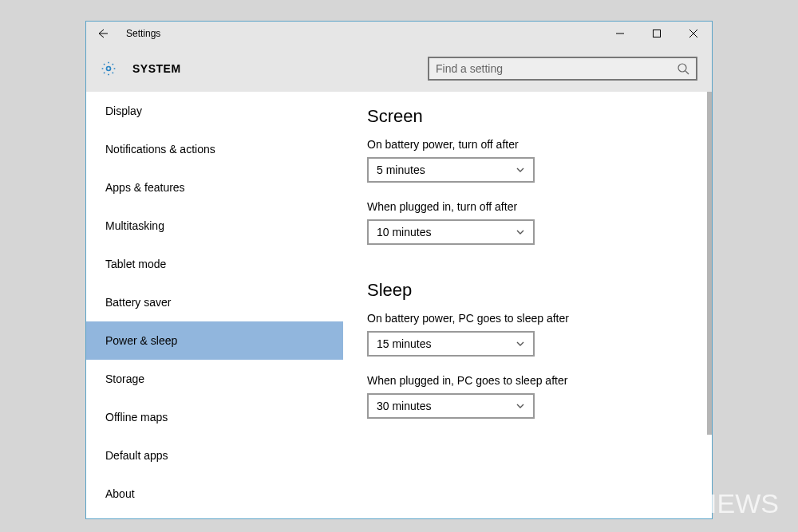 This screenshot has height=532, width=798. What do you see at coordinates (446, 406) in the screenshot?
I see `dropdown-value: 30 minutes` at bounding box center [446, 406].